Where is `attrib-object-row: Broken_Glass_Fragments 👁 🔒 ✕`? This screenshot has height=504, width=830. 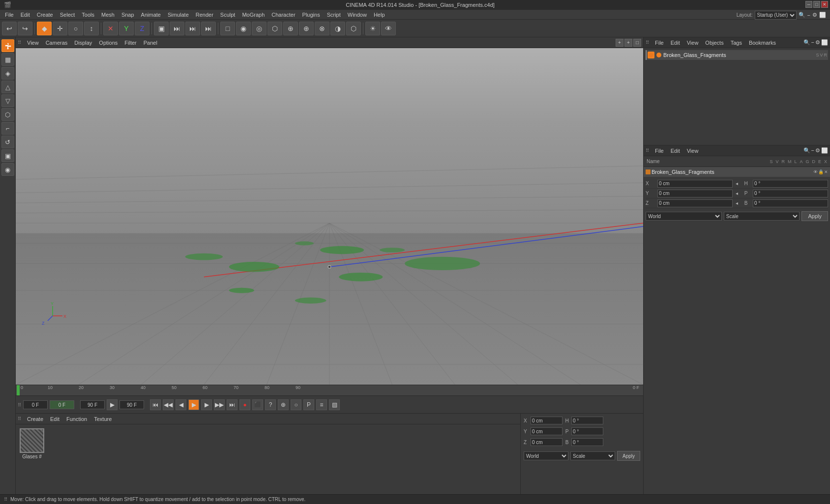
attrib-object-row: Broken_Glass_Fragments 👁 🔒 ✕ is located at coordinates (737, 172).